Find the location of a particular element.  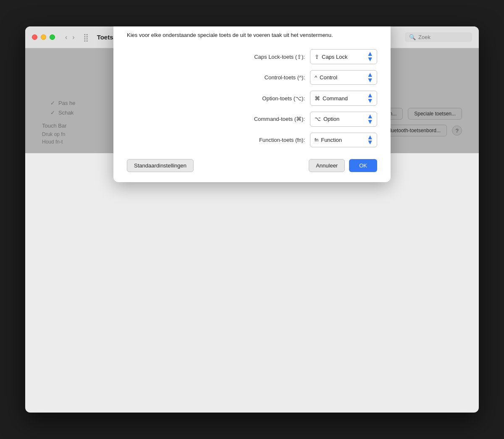

modal-row-caps-lock: Caps Lock-toets (⇪): ⇪ Caps Lock ▲▼ is located at coordinates (252, 57).